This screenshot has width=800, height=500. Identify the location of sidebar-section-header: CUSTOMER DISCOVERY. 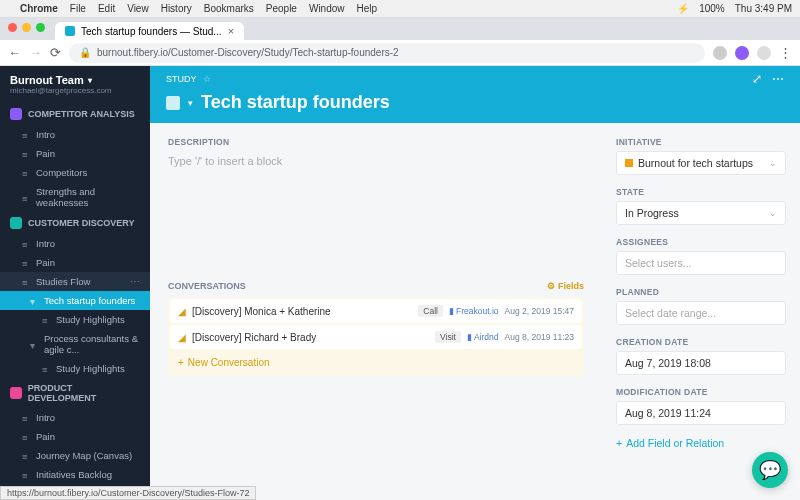
(75, 223).